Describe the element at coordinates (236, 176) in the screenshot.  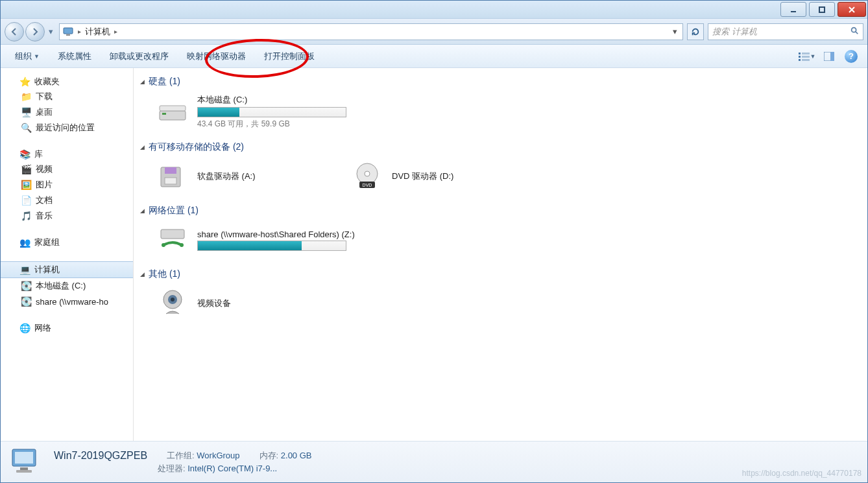
I see `drive-floppy-a: 软盘驱动器 (A:)` at that location.